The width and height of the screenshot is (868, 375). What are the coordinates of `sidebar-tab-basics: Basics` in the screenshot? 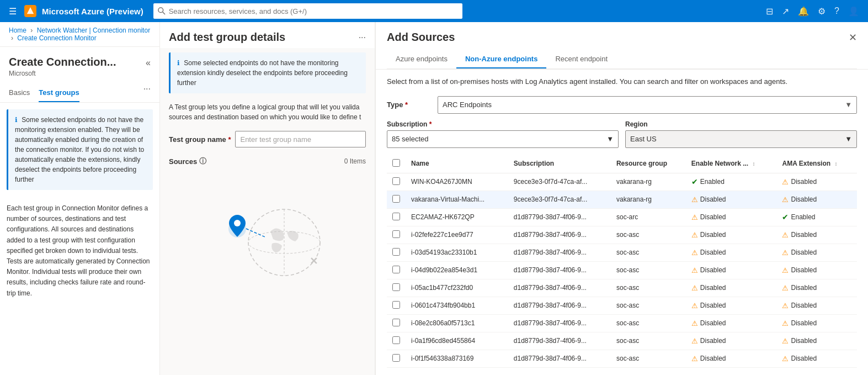 It's located at (19, 93).